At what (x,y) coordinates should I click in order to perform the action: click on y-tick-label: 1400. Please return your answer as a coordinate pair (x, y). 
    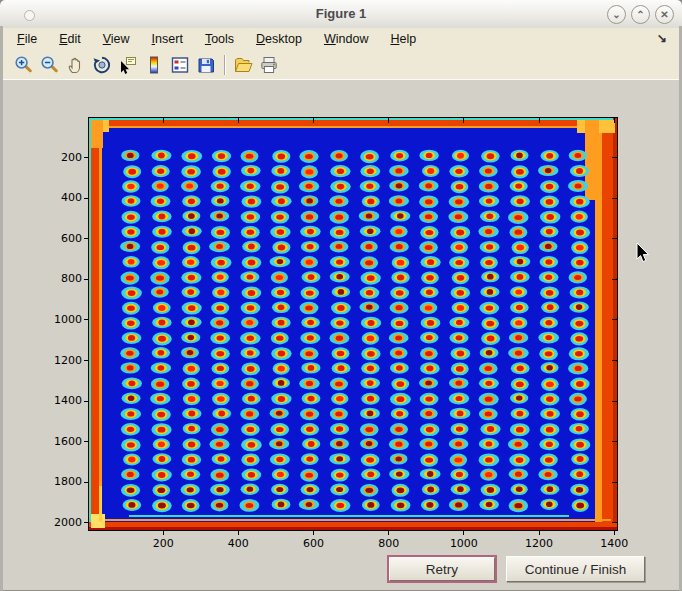
    Looking at the image, I should click on (57, 400).